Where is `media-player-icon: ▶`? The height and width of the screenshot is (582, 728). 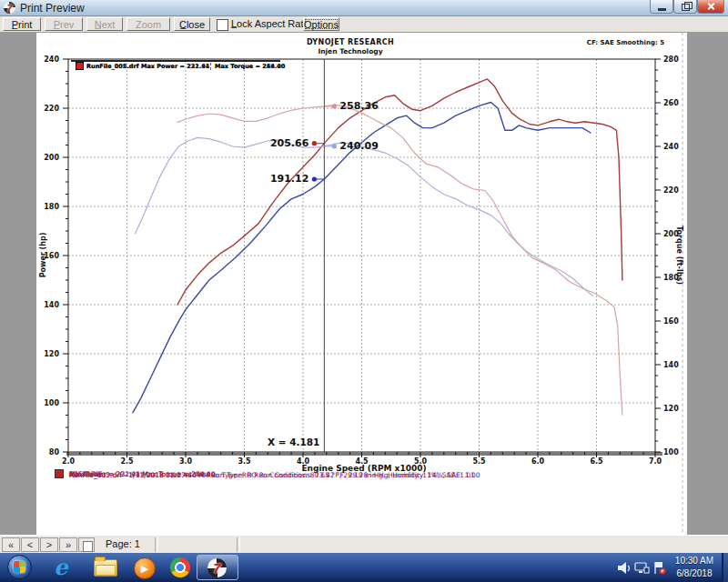
media-player-icon: ▶ is located at coordinates (145, 568).